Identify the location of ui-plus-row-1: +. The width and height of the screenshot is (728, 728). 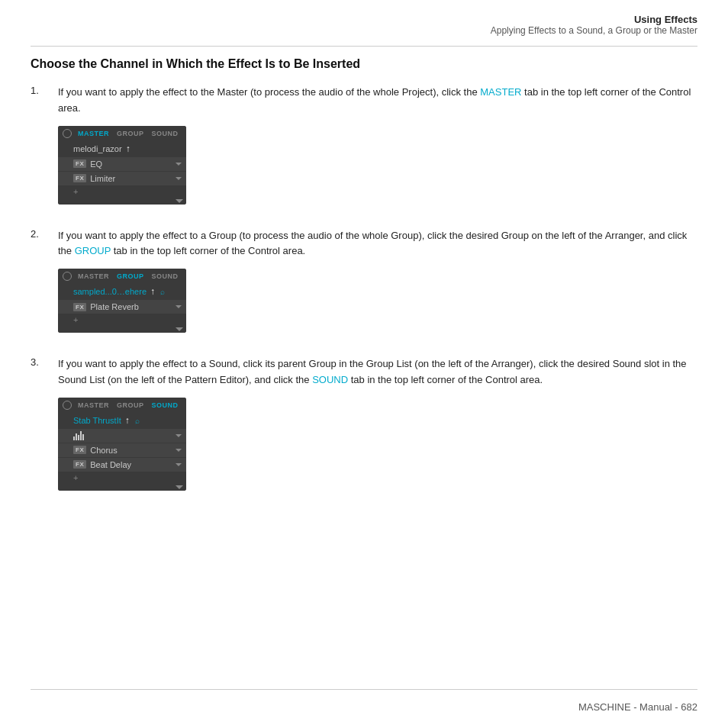
(122, 192).